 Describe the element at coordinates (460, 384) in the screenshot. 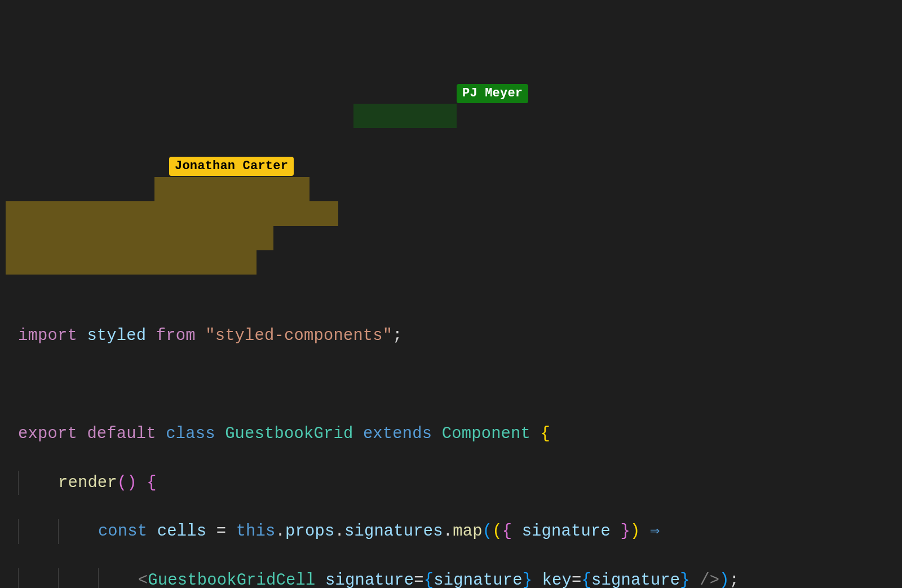

I see `code-line` at that location.